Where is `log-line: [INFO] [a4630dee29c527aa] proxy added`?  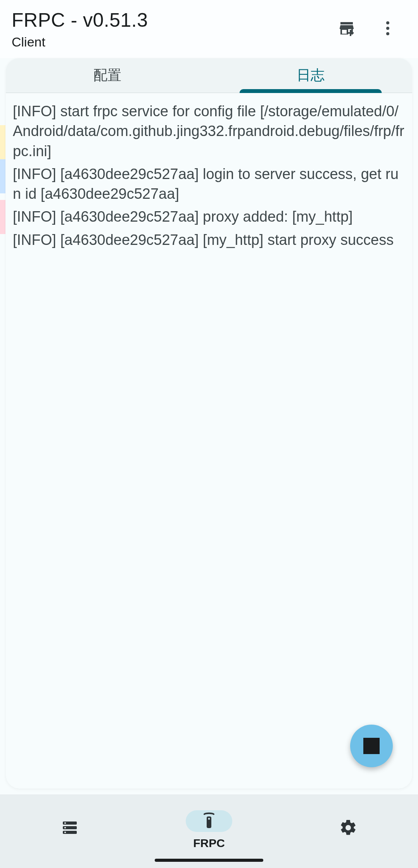
log-line: [INFO] [a4630dee29c527aa] proxy added is located at coordinates (209, 217).